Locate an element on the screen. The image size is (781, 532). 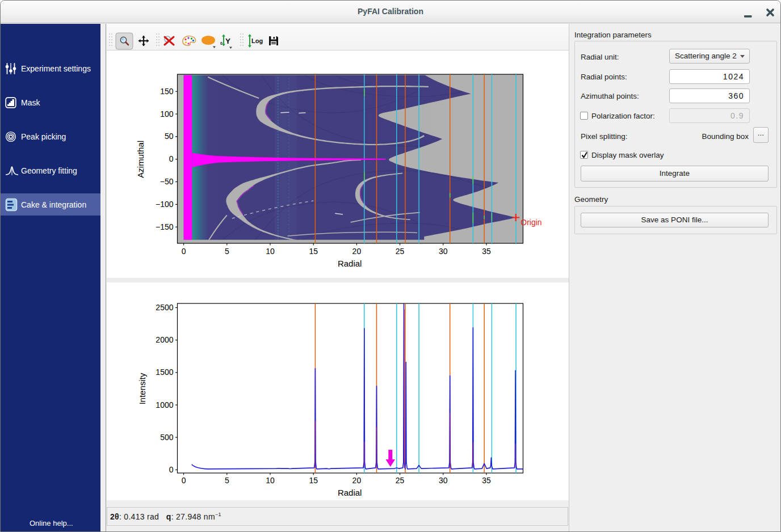
svg-text: 1500 is located at coordinates (165, 372).